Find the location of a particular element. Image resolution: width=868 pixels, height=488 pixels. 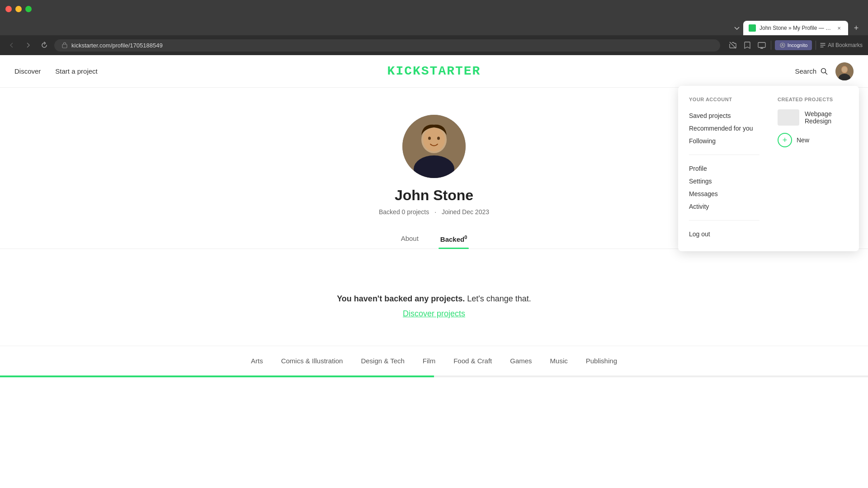

project-name: Webpage Redesign is located at coordinates (826, 117).